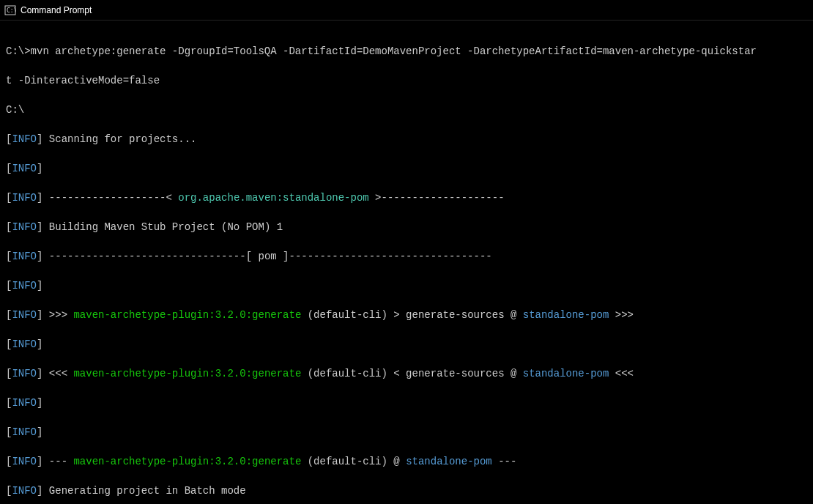 This screenshot has width=813, height=504. I want to click on building-line: Building Maven Stub Project (No POM) 1, so click(166, 227).